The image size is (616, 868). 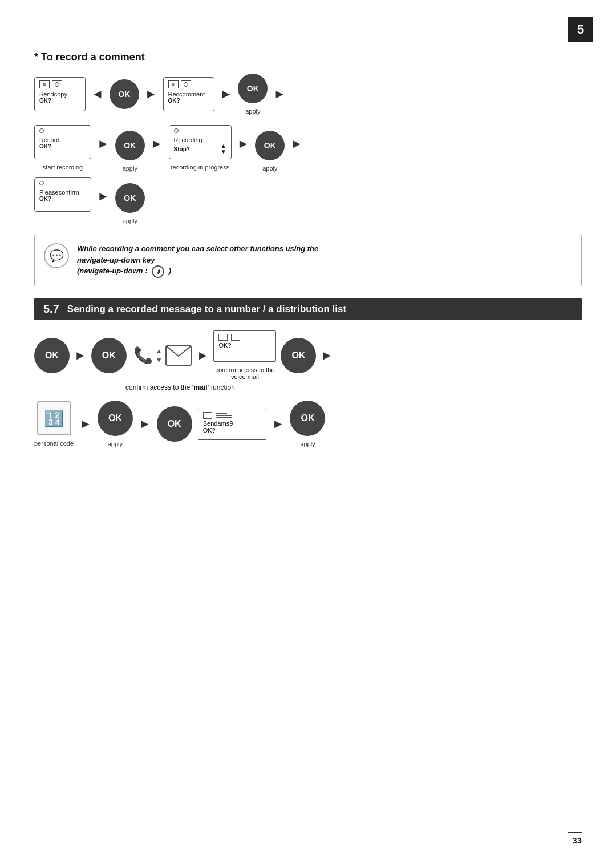 What do you see at coordinates (253, 94) in the screenshot?
I see `ok-btn-2: OK apply` at bounding box center [253, 94].